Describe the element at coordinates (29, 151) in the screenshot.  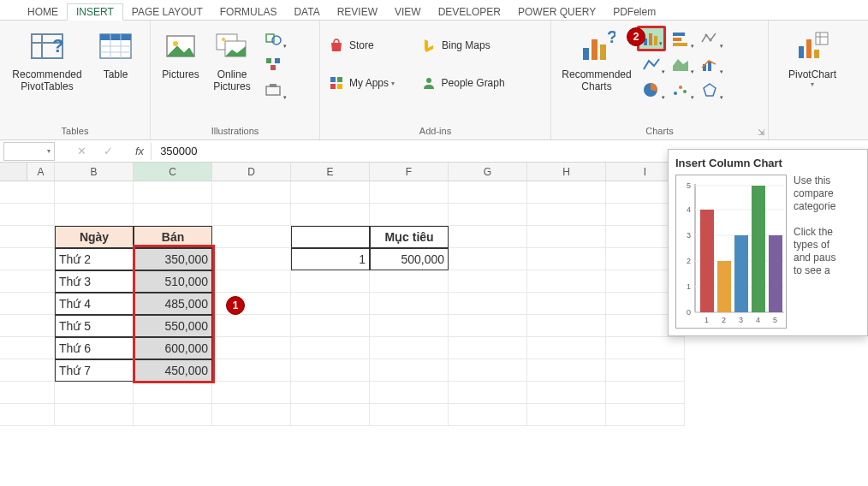
I see `name-box: ▾` at that location.